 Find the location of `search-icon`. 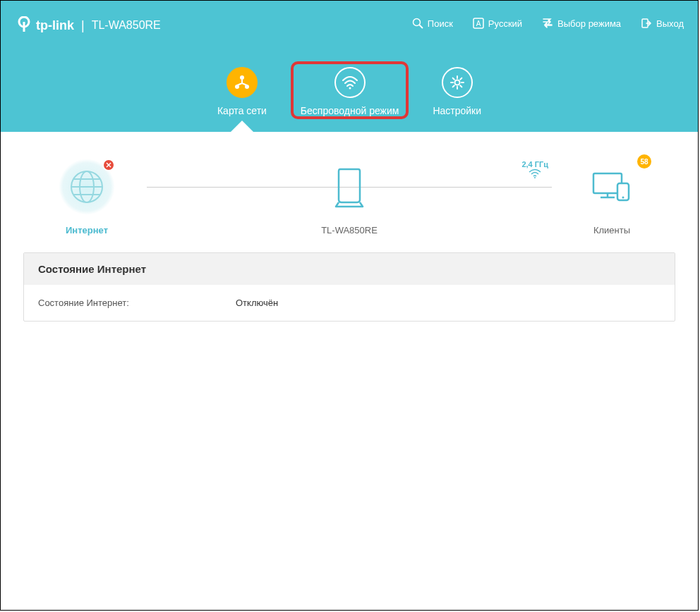

search-icon is located at coordinates (418, 23).